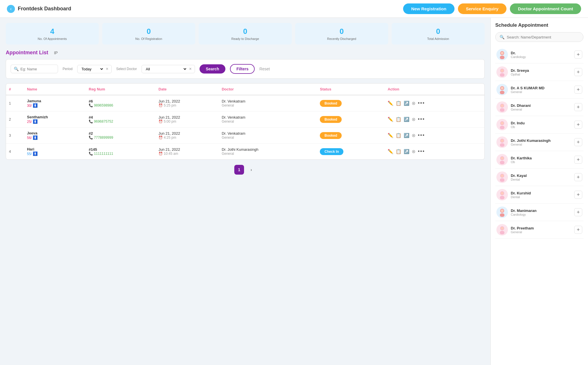 Image resolution: width=588 pixels, height=365 pixels. What do you see at coordinates (245, 136) in the screenshot?
I see `table-row: 3 Jeeva 56/ 🚺 #2 📞 7778899999 Jun 21, 20…` at bounding box center [245, 136].